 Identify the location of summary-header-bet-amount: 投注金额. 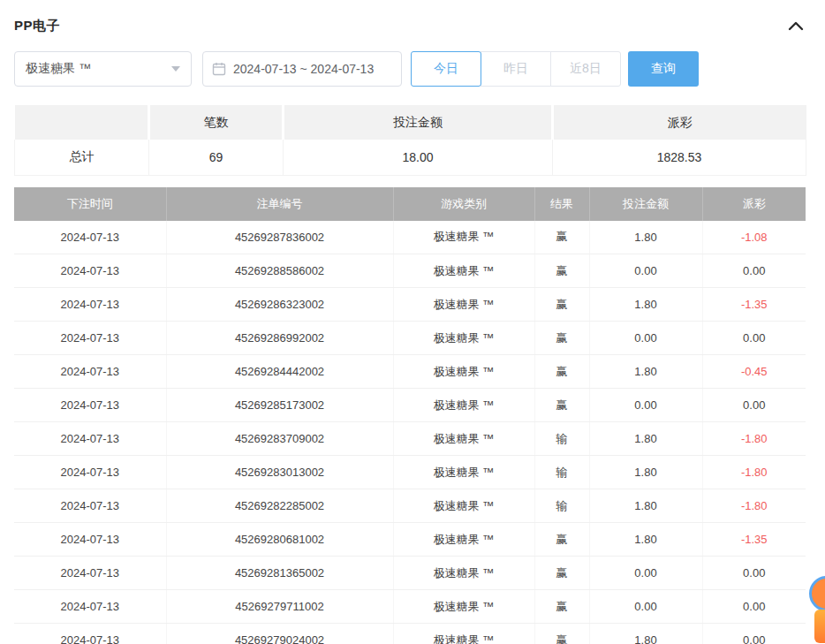
(419, 122).